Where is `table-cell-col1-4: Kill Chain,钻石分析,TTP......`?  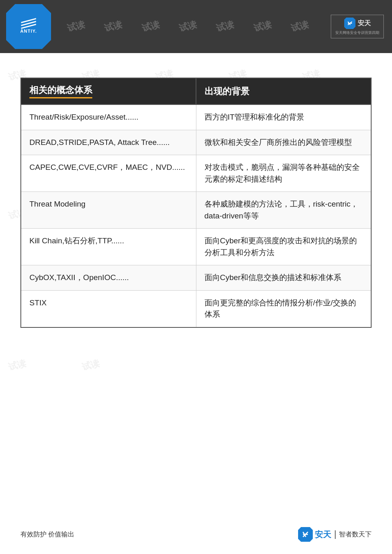 table-cell-col1-4: Kill Chain,钻石分析,TTP...... is located at coordinates (109, 247).